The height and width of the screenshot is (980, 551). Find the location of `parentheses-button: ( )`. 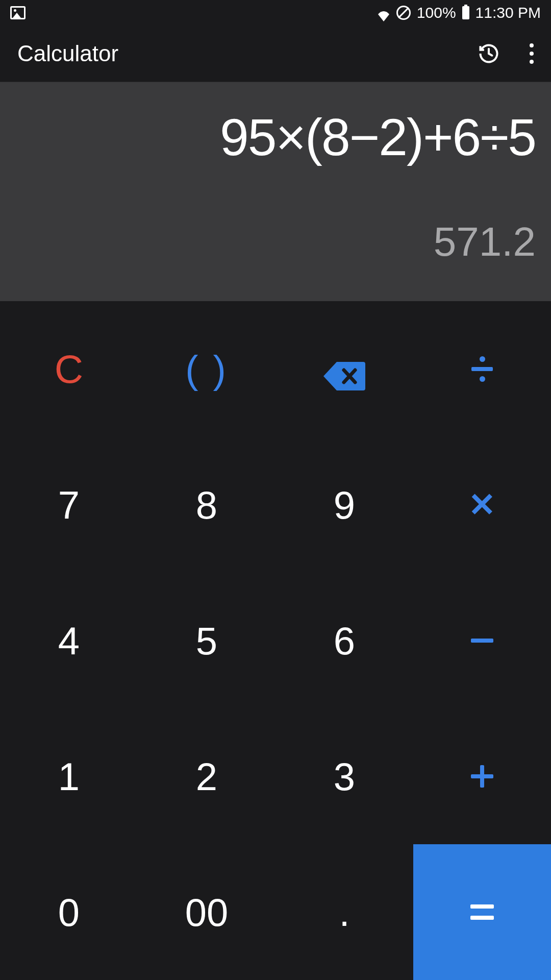

parentheses-button: ( ) is located at coordinates (207, 369).